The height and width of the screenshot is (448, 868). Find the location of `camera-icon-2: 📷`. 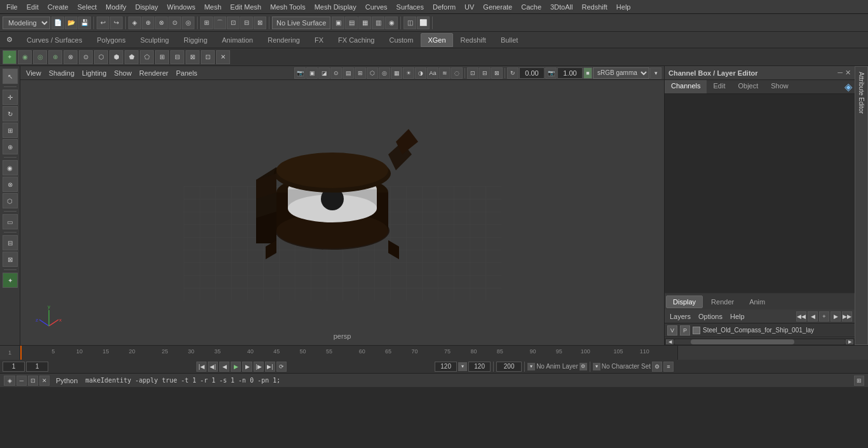

camera-icon-2: 📷 is located at coordinates (551, 73).